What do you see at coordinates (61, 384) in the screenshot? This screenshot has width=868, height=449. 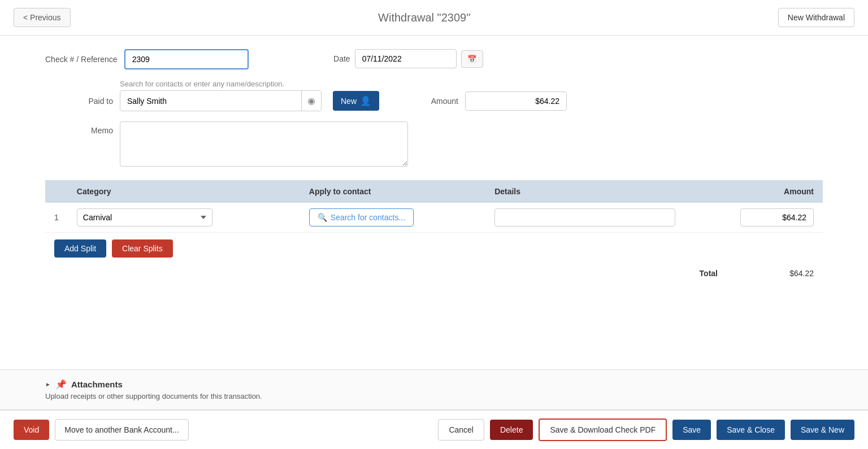 I see `paperclip-icon: 📌` at bounding box center [61, 384].